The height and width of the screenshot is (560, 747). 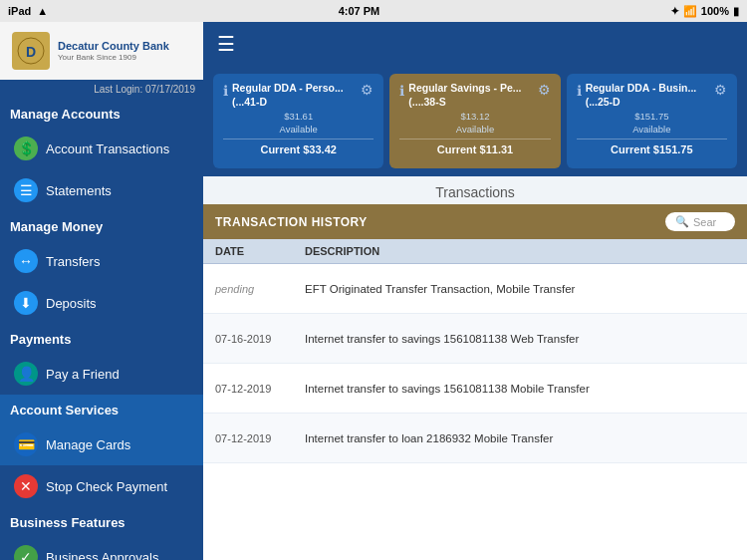 I want to click on card-2-gear-icon: ⚙, so click(x=544, y=90).